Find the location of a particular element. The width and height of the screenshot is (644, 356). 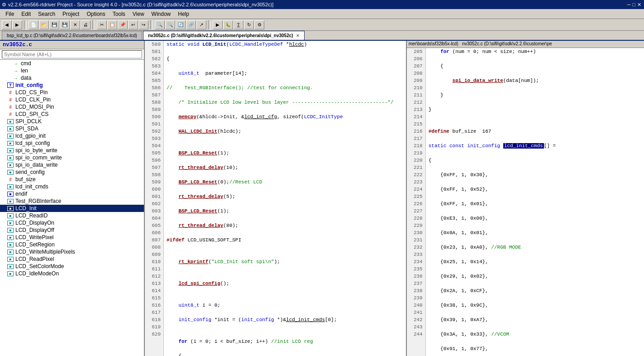

list-item: → cmd is located at coordinates (72, 63).